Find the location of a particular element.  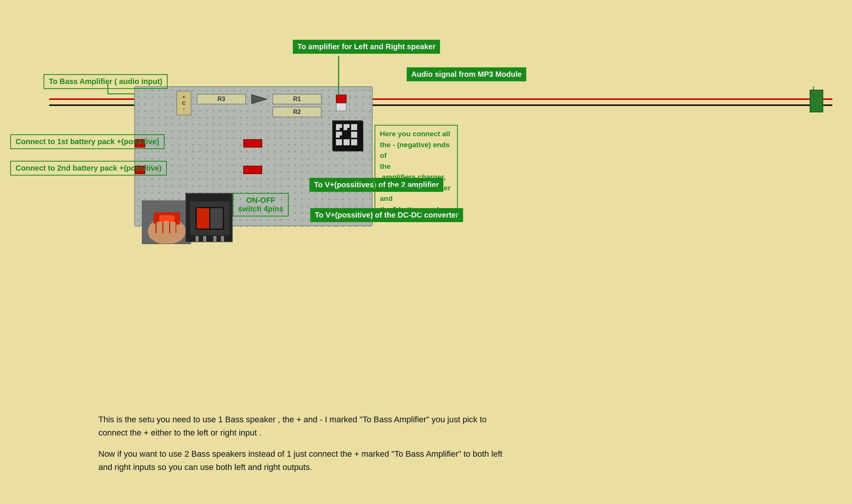

r3-component: R3 is located at coordinates (221, 99).